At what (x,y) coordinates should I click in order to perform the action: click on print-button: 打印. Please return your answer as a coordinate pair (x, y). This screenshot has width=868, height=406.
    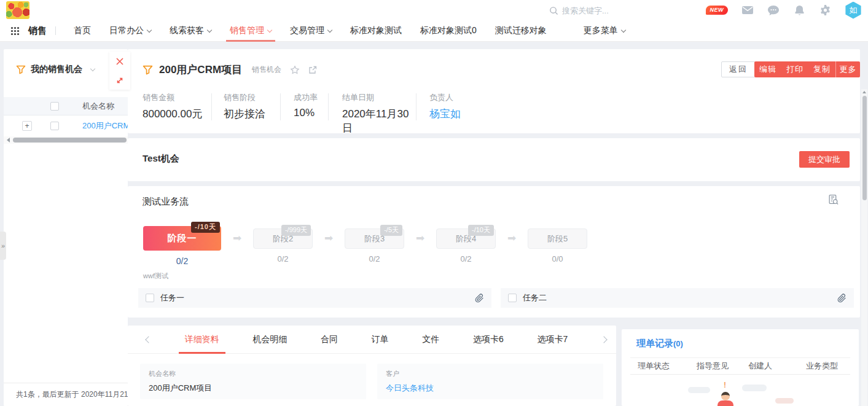
    Looking at the image, I should click on (795, 69).